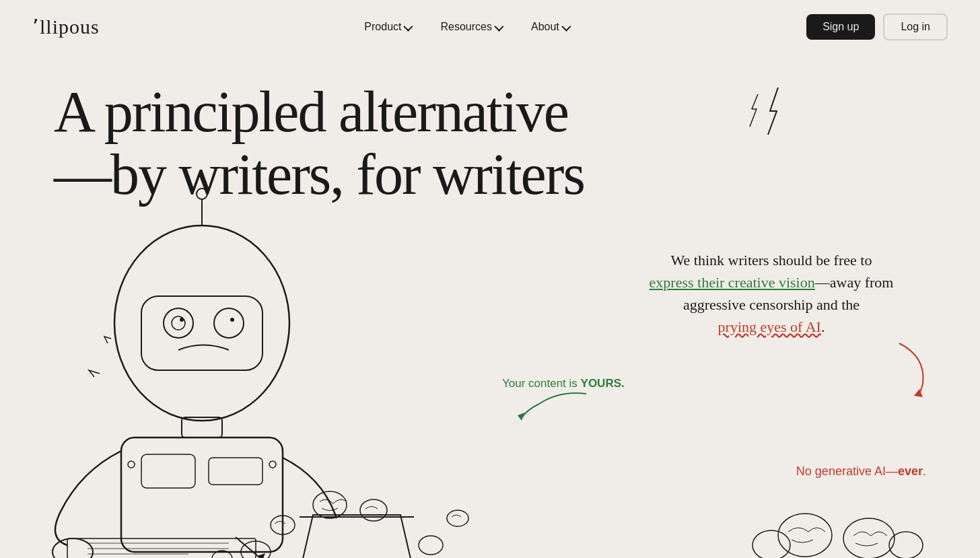 The width and height of the screenshot is (980, 558). I want to click on nav-links: Product Resources About, so click(466, 27).